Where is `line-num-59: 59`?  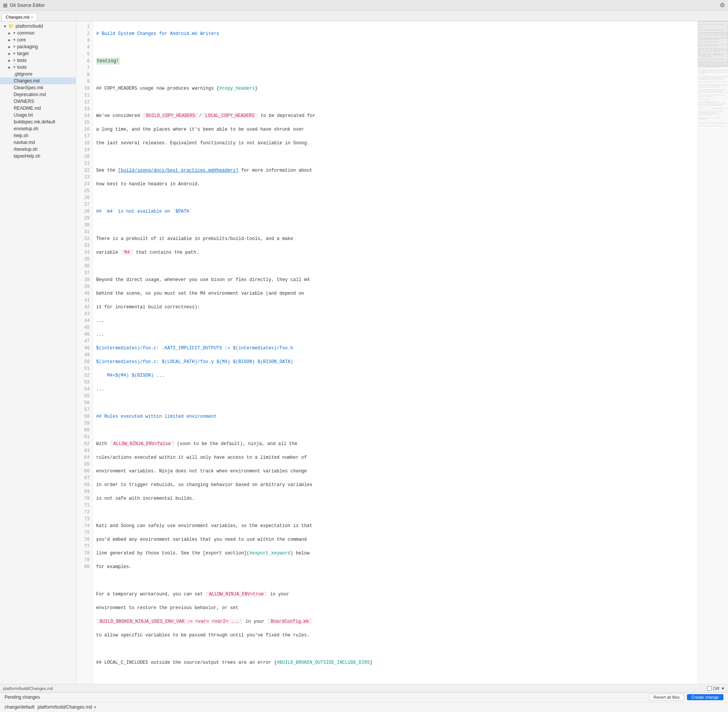 line-num-59: 59 is located at coordinates (84, 423).